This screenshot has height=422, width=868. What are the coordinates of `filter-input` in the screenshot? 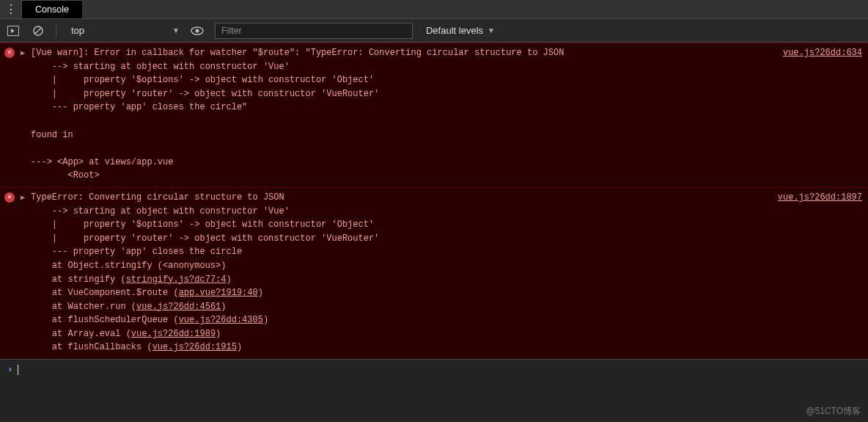 It's located at (314, 31).